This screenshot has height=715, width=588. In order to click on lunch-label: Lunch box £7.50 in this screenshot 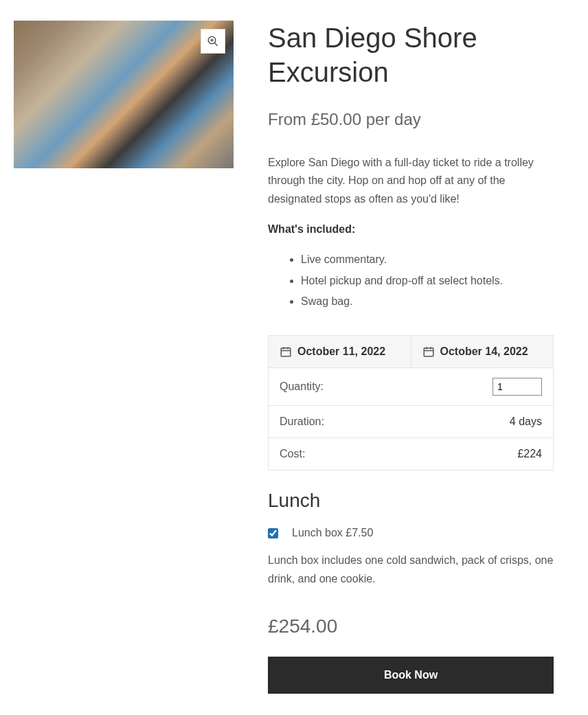, I will do `click(332, 533)`.